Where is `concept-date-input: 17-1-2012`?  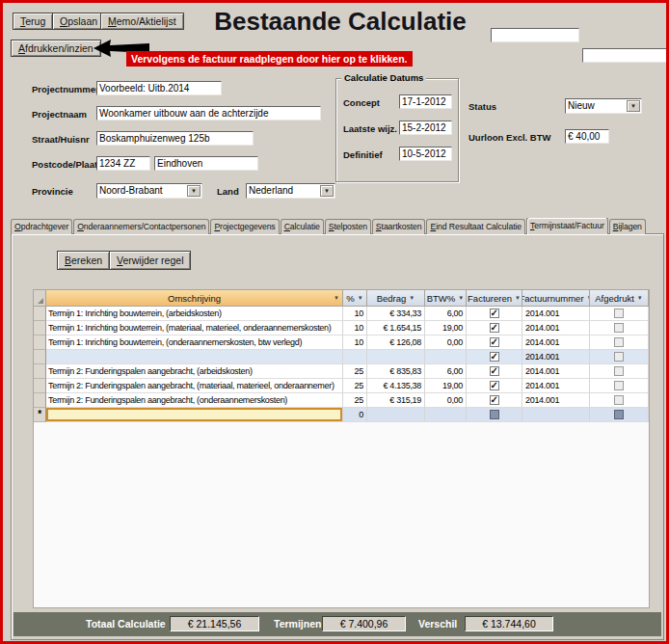 concept-date-input: 17-1-2012 is located at coordinates (426, 102).